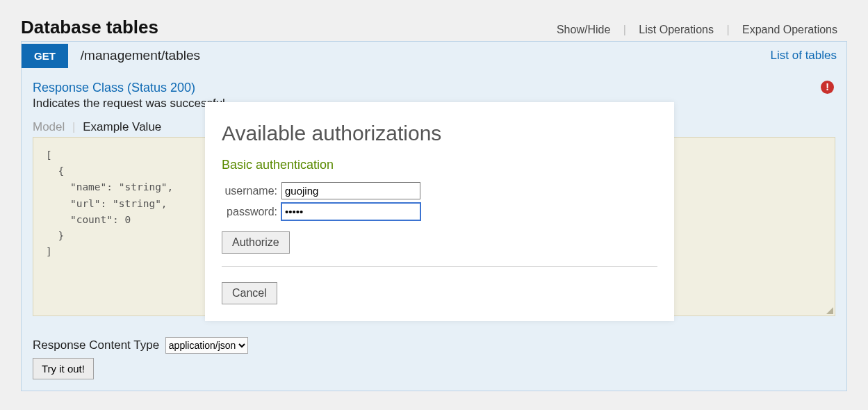  I want to click on link-show-hide: Show/Hide, so click(584, 29).